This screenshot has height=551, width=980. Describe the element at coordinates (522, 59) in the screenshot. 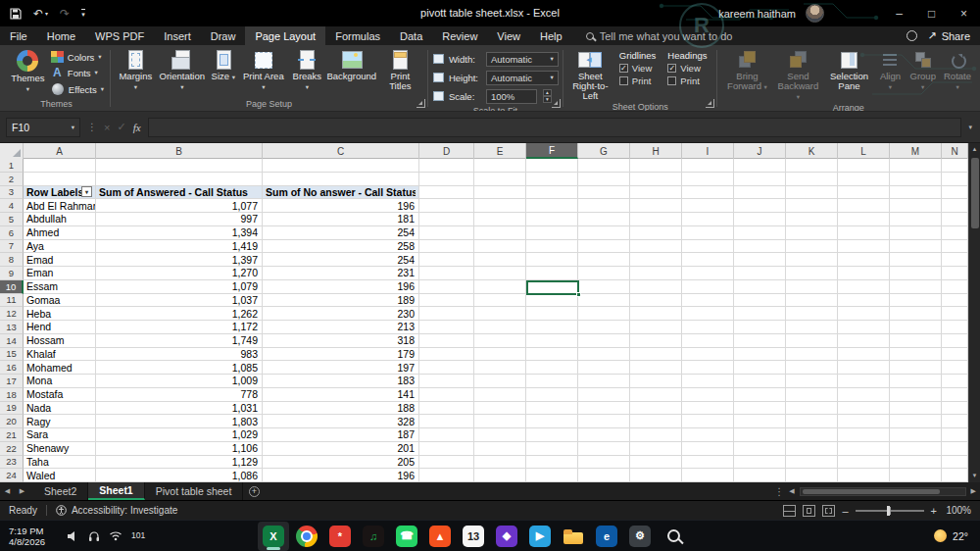

I see `width-select: Automatic▾` at that location.